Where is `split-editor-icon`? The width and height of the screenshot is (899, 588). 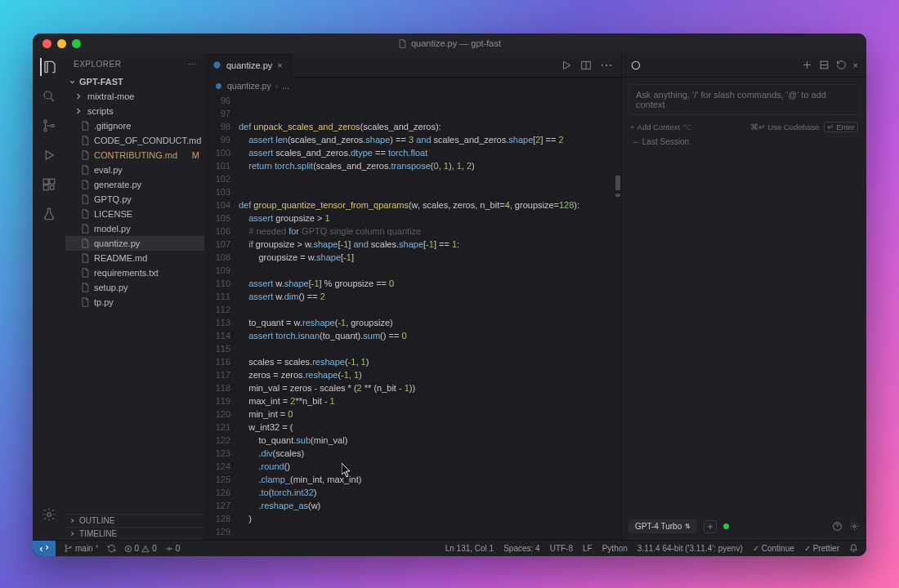 split-editor-icon is located at coordinates (586, 65).